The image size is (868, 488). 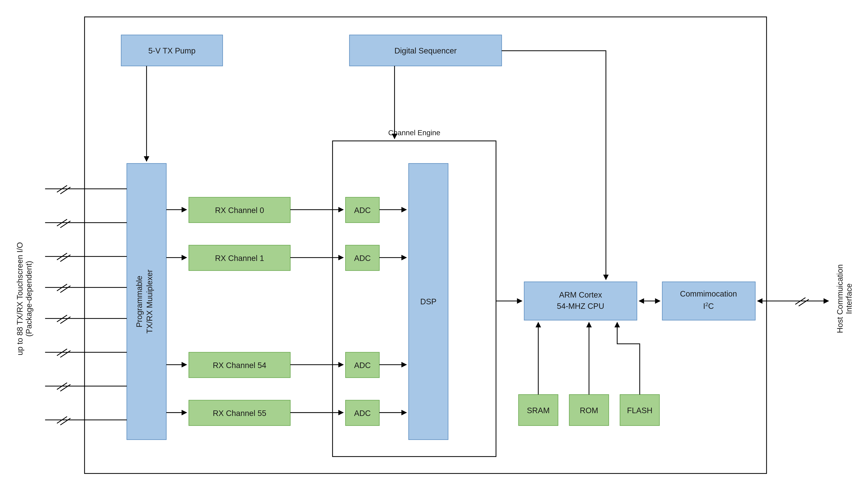 What do you see at coordinates (708, 294) in the screenshot?
I see `comm-label-line1: Commimocation` at bounding box center [708, 294].